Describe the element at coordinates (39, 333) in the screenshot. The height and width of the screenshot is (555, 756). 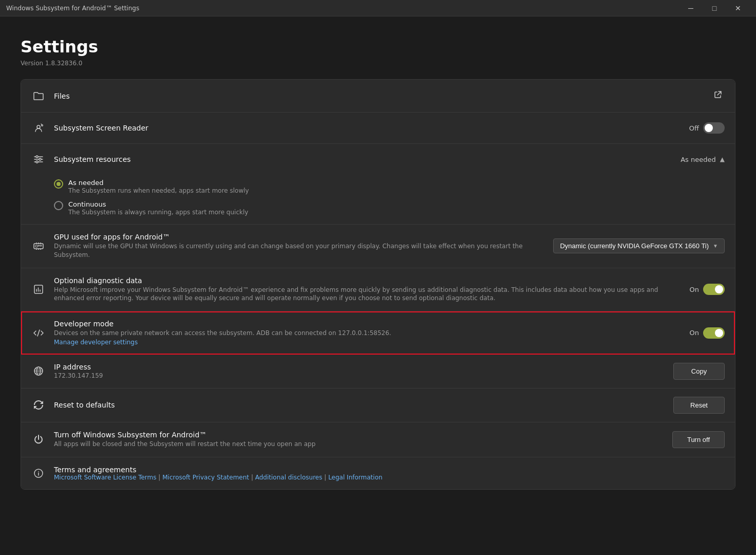
I see `developer-icon` at that location.